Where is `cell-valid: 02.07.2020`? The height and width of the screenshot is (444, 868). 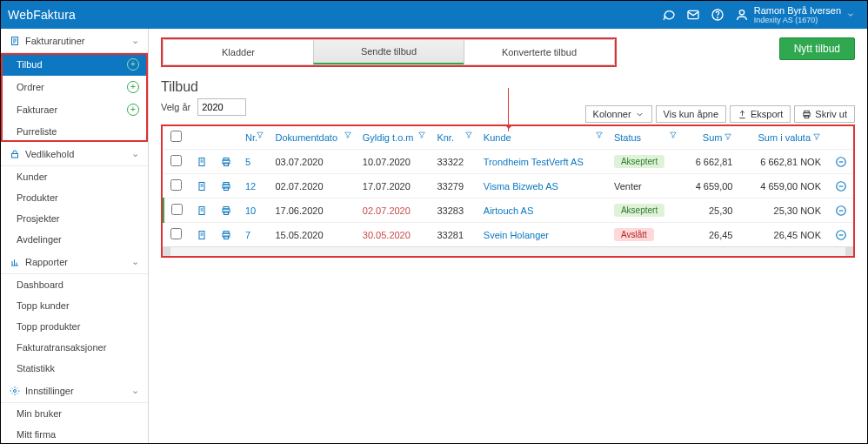
cell-valid: 02.07.2020 is located at coordinates (393, 211).